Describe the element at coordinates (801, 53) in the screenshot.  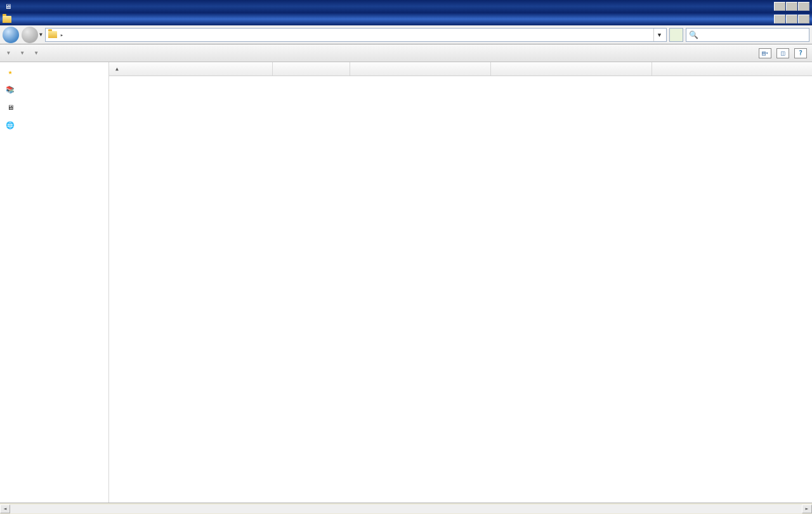
I see `help-button: ?` at that location.